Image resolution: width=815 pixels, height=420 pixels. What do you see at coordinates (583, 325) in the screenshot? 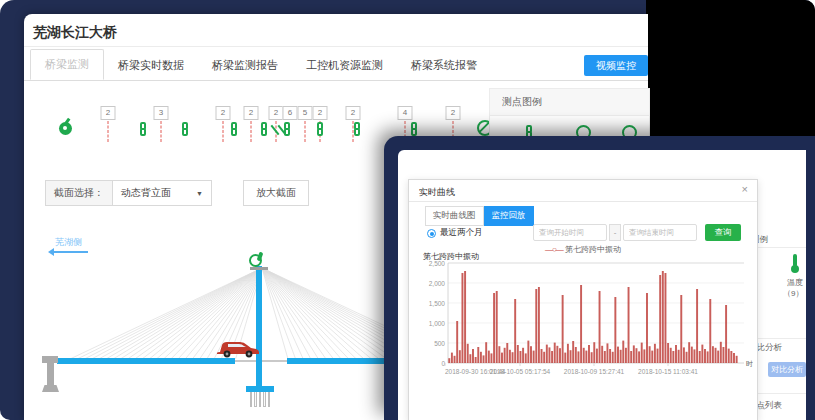
I see `vibration-chart: 05001,0001,5002,0002,5002018-09-30 16:01…` at bounding box center [583, 325].